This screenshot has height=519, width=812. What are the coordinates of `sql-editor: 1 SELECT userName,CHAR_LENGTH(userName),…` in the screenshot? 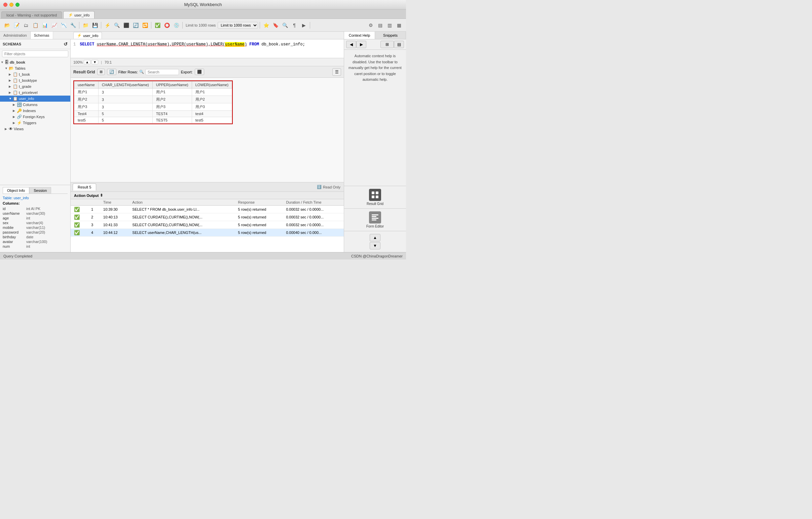 It's located at (207, 49).